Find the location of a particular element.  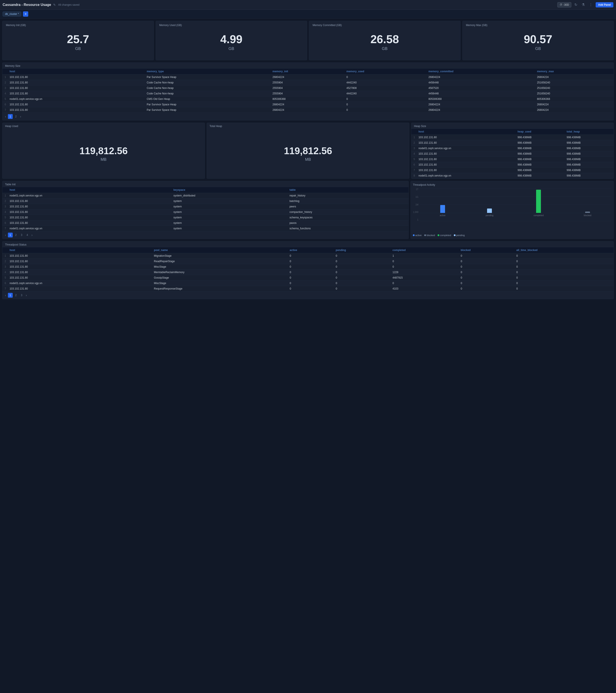

more-btn: ⋮ is located at coordinates (591, 5).